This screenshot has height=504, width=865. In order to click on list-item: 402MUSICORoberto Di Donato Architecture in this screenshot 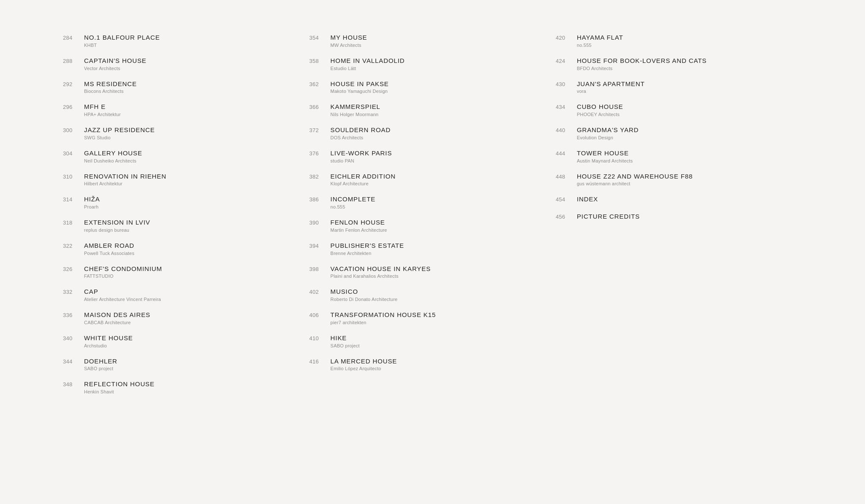, I will do `click(424, 295)`.